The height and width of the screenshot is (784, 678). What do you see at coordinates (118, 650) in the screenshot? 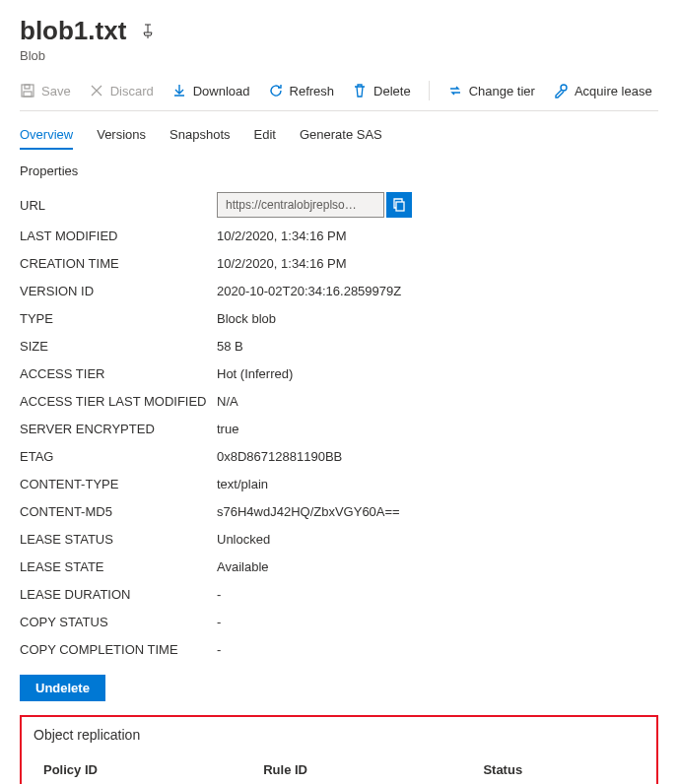
I see `property-label: COPY COMPLETION TIME` at bounding box center [118, 650].